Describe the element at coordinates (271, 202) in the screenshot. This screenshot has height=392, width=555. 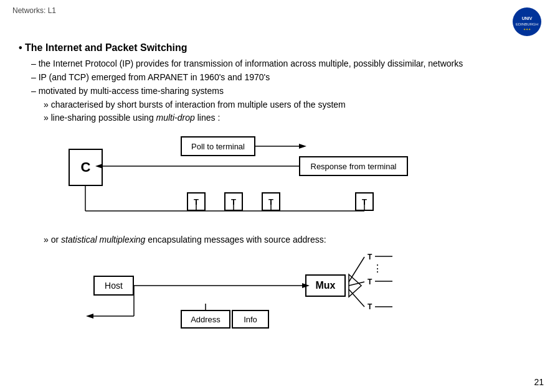
I see `box-T-3: T` at that location.